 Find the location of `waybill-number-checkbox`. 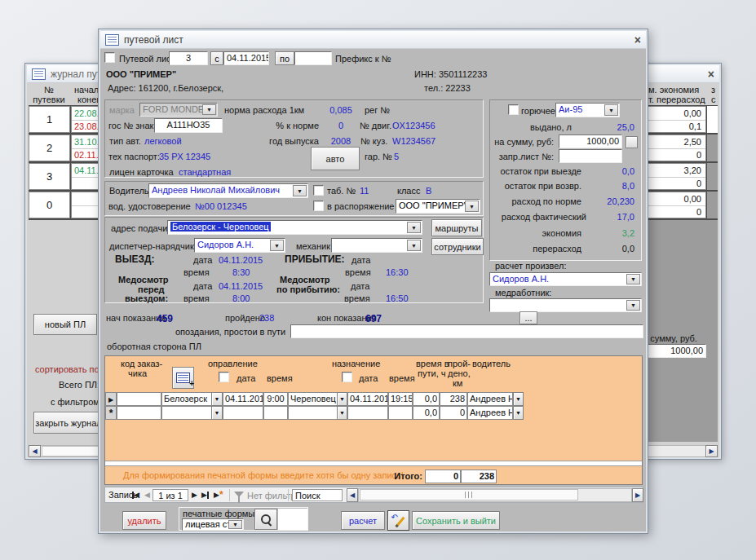

waybill-number-checkbox is located at coordinates (109, 57).